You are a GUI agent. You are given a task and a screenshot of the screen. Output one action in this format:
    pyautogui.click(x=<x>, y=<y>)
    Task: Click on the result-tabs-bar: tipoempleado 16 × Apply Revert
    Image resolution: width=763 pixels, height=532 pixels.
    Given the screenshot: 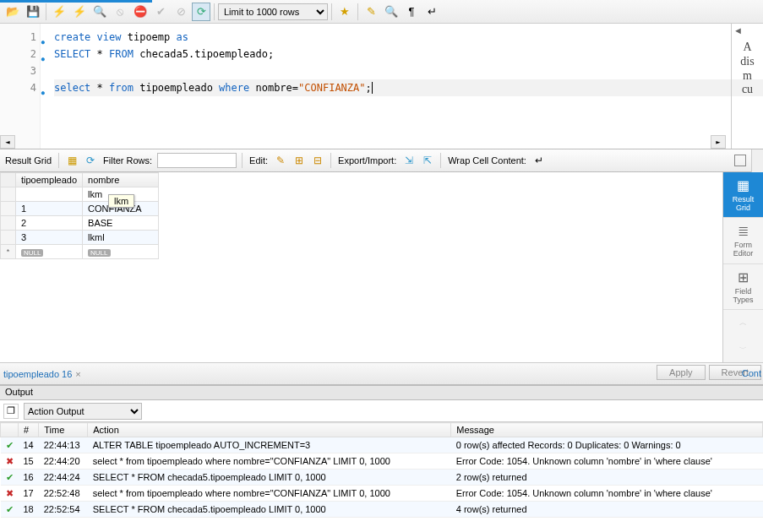 What is the action you would take?
    pyautogui.click(x=382, y=374)
    